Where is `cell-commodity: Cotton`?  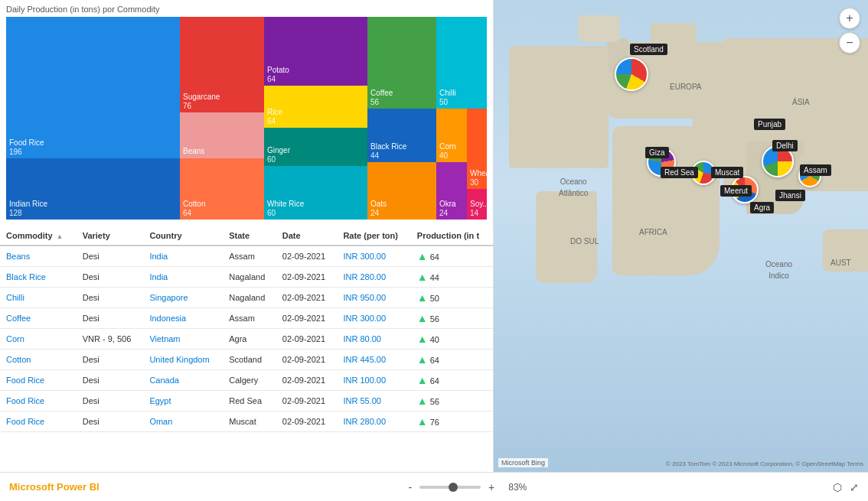
cell-commodity: Cotton is located at coordinates (38, 359).